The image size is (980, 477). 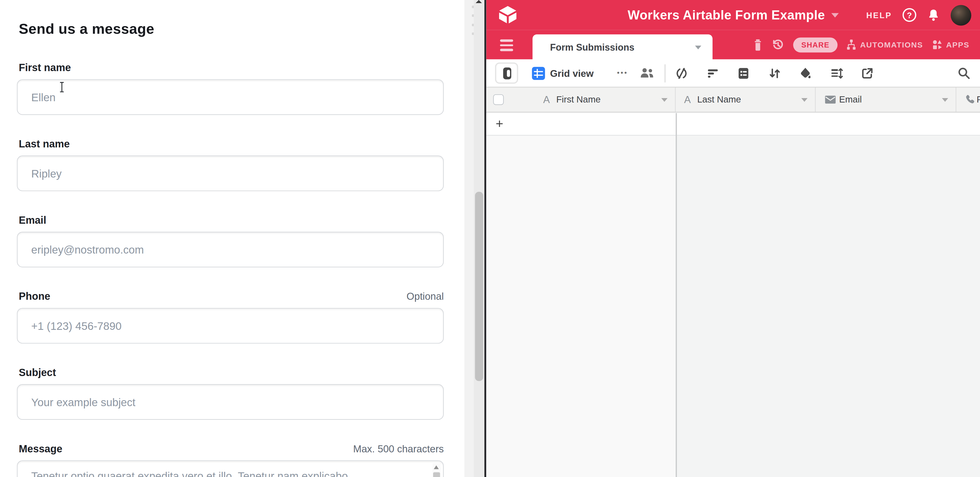 I want to click on email-label: Email, so click(x=31, y=220).